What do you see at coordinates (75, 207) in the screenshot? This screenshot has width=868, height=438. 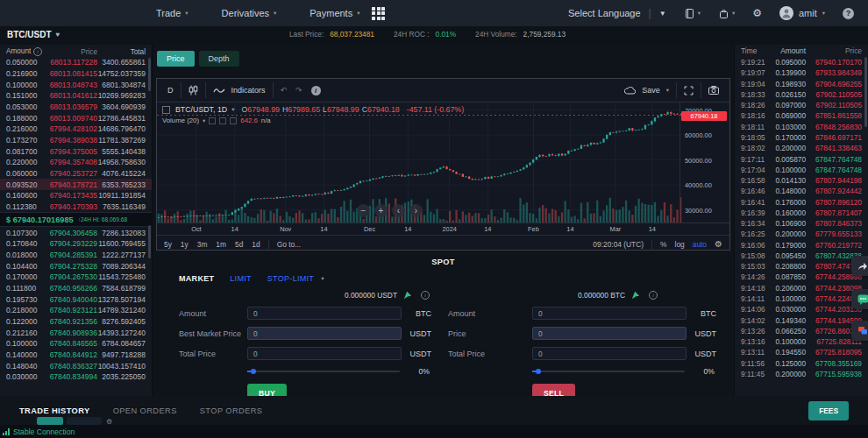 I see `orderbook-row: 0.11238067940.1703937635.116349` at bounding box center [75, 207].